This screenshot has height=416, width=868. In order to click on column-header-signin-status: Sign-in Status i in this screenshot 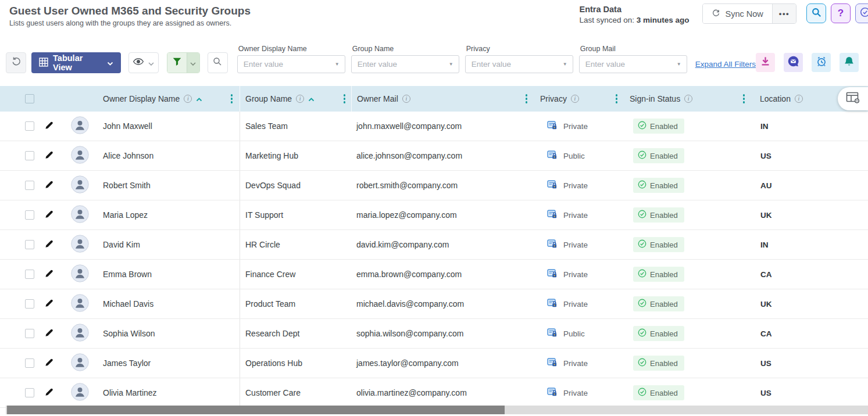, I will do `click(687, 99)`.